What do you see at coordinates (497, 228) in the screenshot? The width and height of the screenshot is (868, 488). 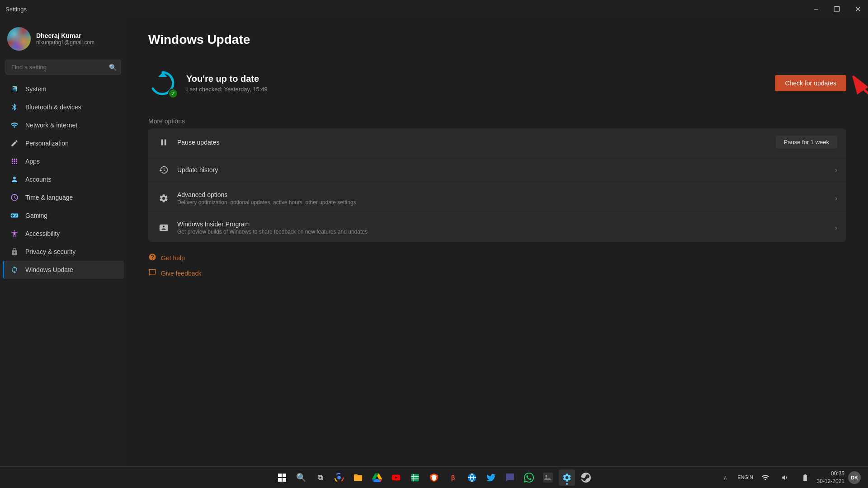 I see `insider-program-row: Windows Insider Program Get preview buil…` at bounding box center [497, 228].